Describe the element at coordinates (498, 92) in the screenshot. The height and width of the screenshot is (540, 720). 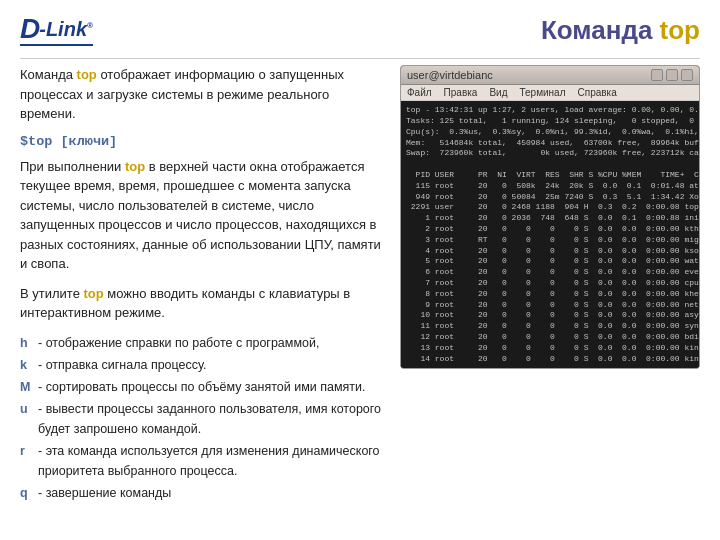
I see `menu-view: Вид` at that location.